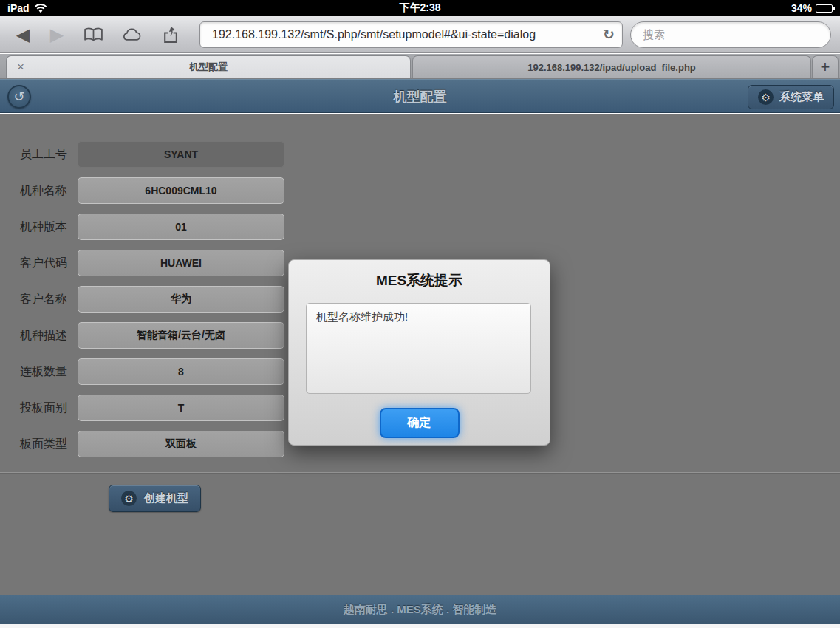 Image resolution: width=840 pixels, height=628 pixels. What do you see at coordinates (420, 473) in the screenshot?
I see `form-divider` at bounding box center [420, 473].